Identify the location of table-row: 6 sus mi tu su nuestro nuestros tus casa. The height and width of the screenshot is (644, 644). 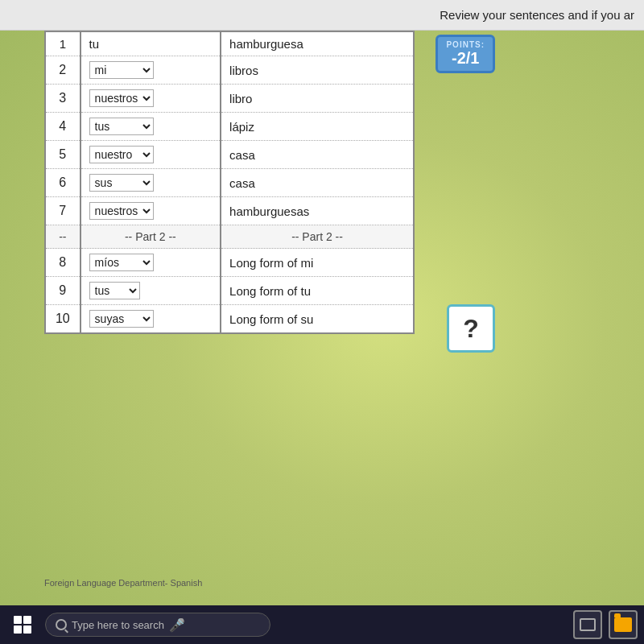
(229, 184).